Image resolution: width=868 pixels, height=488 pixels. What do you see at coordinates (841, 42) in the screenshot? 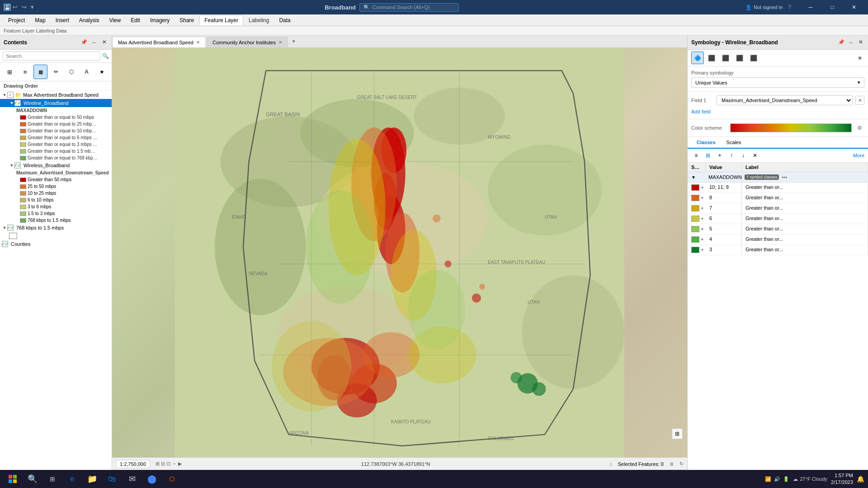
I see `symb-pin-button: 📌` at bounding box center [841, 42].